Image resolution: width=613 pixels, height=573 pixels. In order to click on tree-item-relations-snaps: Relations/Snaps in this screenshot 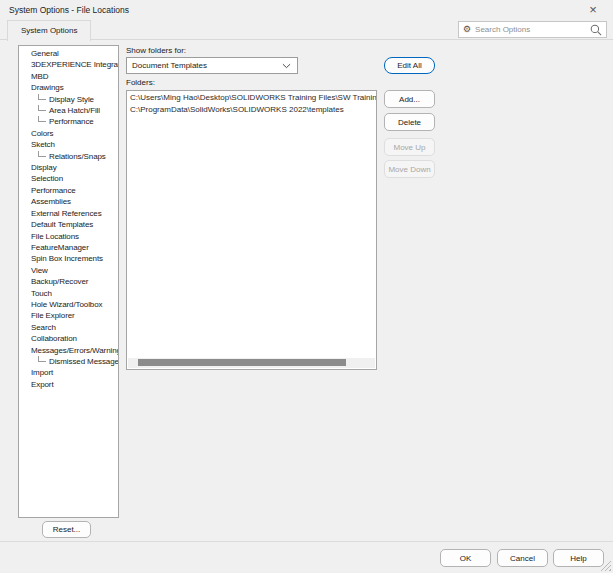, I will do `click(68, 156)`.